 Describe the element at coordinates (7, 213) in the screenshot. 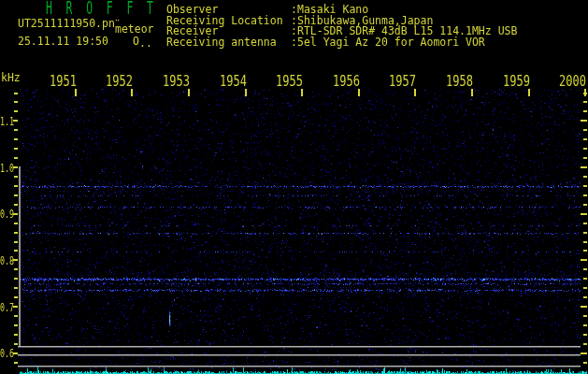

I see `freq-label-0.9: 0.9` at that location.